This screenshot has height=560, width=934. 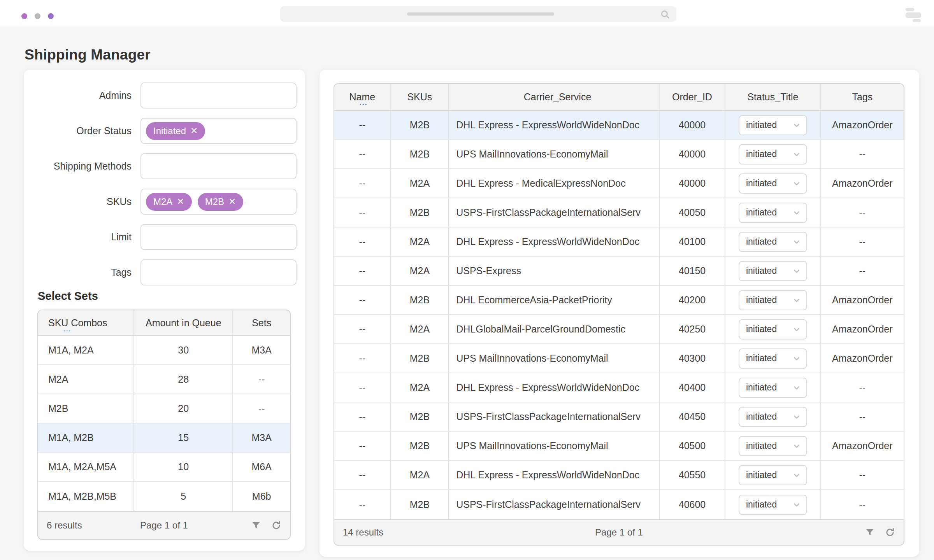 I want to click on cell-sku: M2B, so click(x=420, y=446).